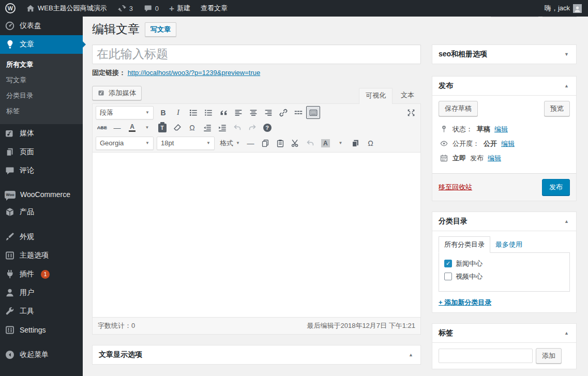 The image size is (588, 376). Describe the element at coordinates (296, 143) in the screenshot. I see `cut-button` at that location.